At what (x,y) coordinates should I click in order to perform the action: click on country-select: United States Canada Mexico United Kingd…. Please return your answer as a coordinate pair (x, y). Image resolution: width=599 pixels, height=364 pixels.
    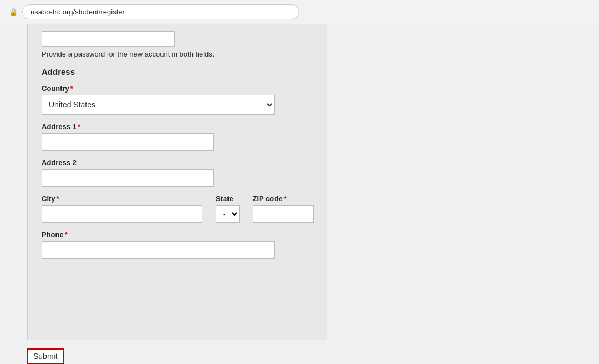
    Looking at the image, I should click on (158, 105).